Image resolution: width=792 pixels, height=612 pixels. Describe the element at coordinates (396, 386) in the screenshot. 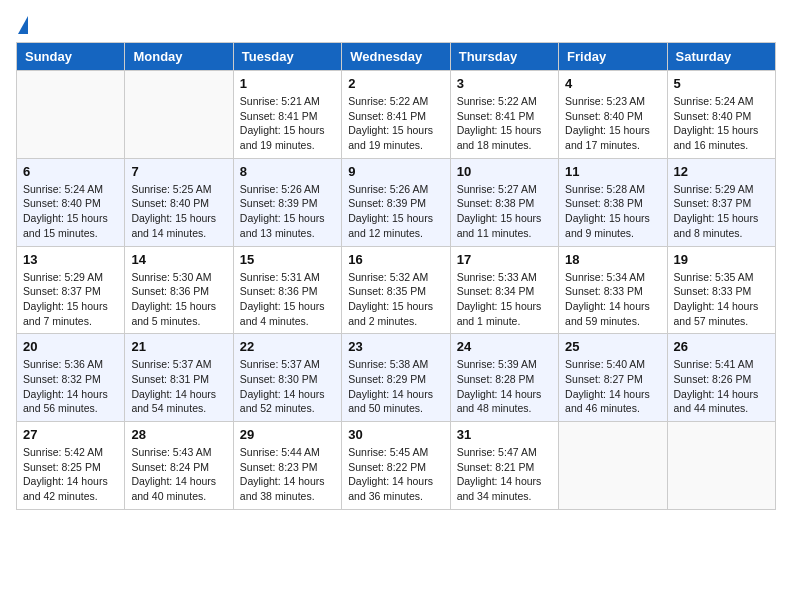

I see `day-info: Sunrise: 5:38 AMSunset: 8:29 PMDaylight:…` at that location.